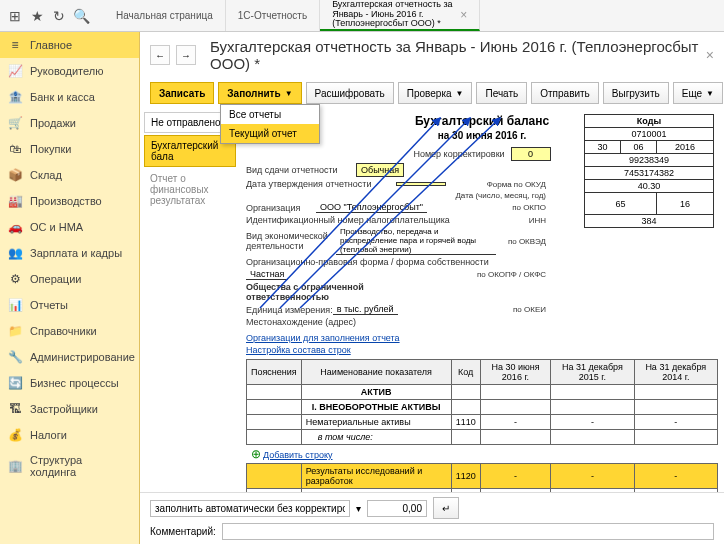 This screenshot has height=544, width=724. Describe the element at coordinates (70, 149) in the screenshot. I see `sidebar-item-4: 🛍Покупки` at that location.